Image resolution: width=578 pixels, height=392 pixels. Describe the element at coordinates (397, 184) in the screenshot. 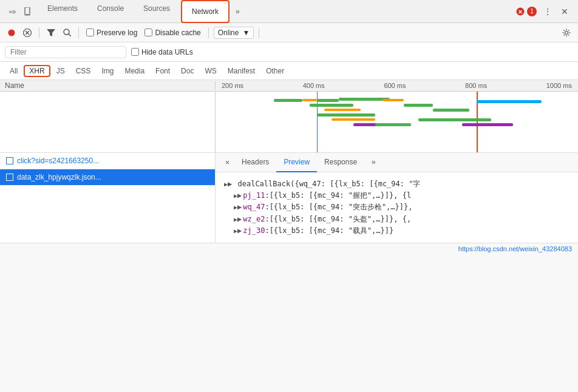

I see `preview-root-line: ▶ dealCallBack({wq_47: [{lx_b5: [{mc_94:…` at that location.